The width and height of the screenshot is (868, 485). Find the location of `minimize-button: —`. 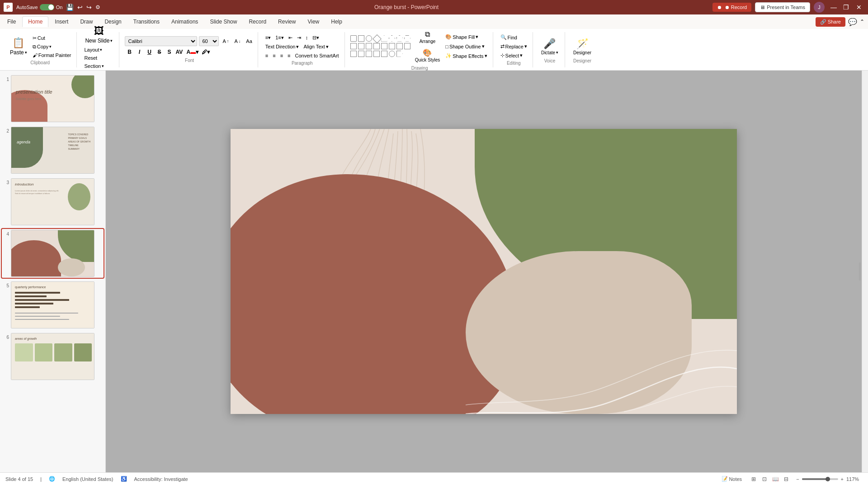

minimize-button: — is located at coordinates (834, 7).